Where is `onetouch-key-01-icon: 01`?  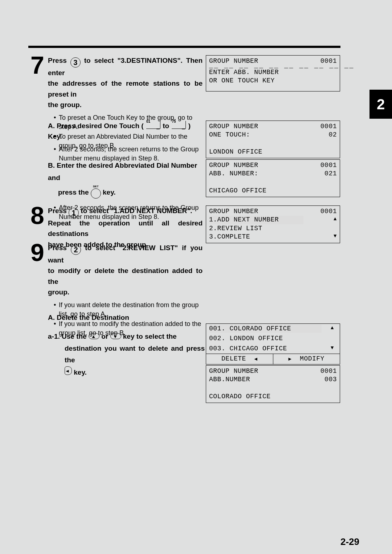 onetouch-key-01-icon: 01 is located at coordinates (153, 126).